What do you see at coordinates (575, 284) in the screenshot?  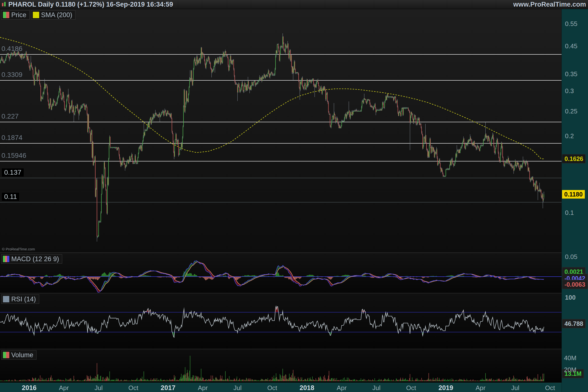 I see `macd-signal-value-box: -0.0063` at bounding box center [575, 284].